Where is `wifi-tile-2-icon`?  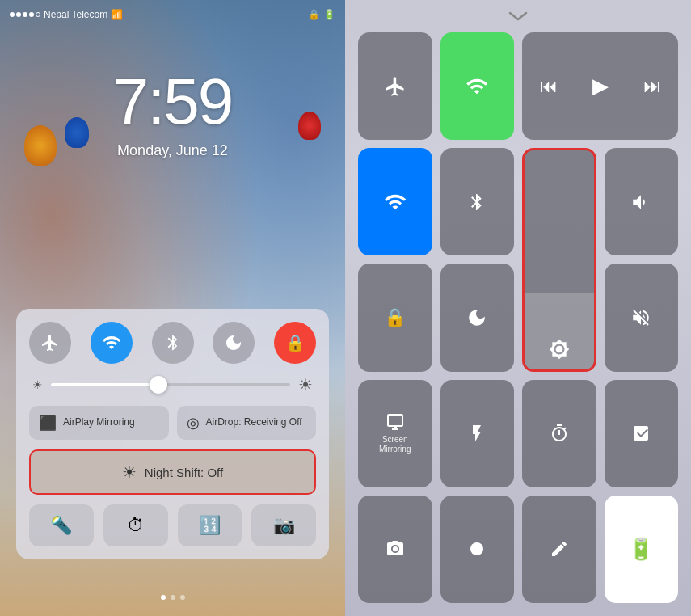 wifi-tile-2-icon is located at coordinates (395, 202).